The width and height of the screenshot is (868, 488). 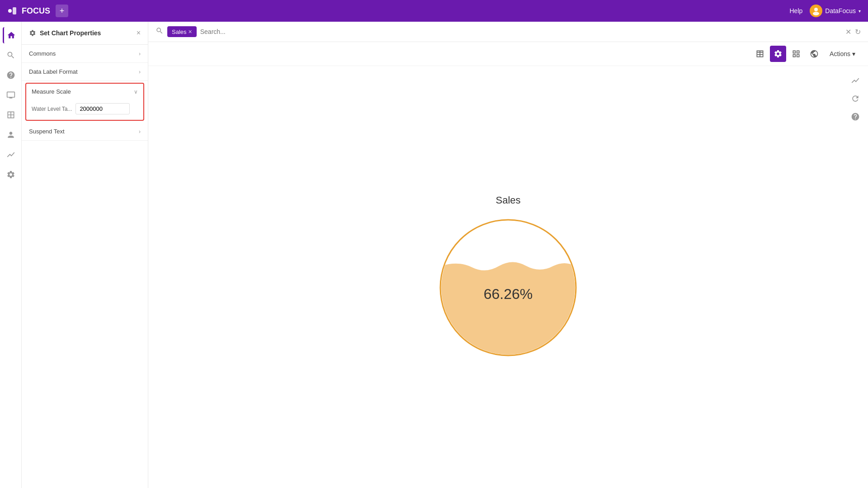 I want to click on actions-label: Actions, so click(x=840, y=54).